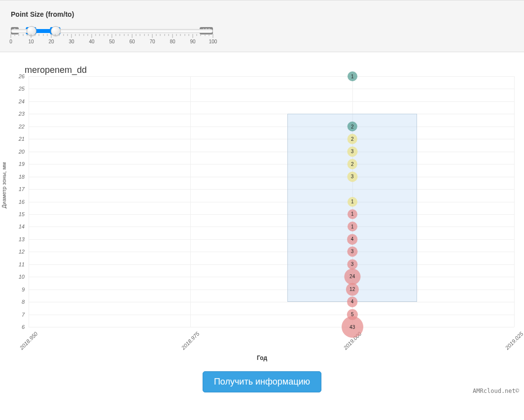  What do you see at coordinates (31, 41) in the screenshot?
I see `slider-tick-label: 10` at bounding box center [31, 41].